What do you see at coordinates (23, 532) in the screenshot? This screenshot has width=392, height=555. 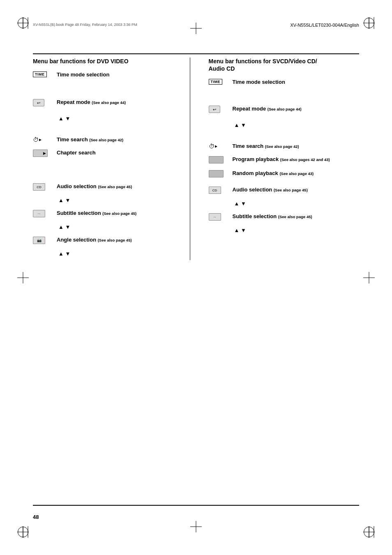 I see `reg-mark-bl` at bounding box center [23, 532].